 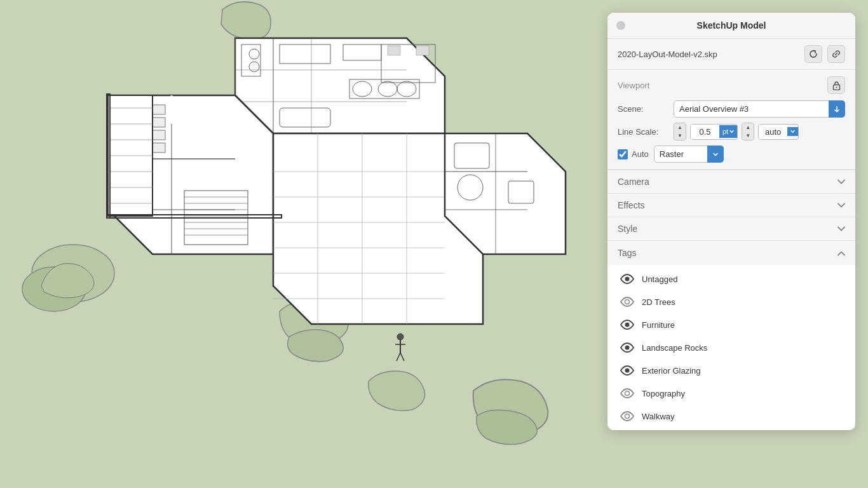 What do you see at coordinates (731, 393) in the screenshot?
I see `tag-item: Topography` at bounding box center [731, 393].